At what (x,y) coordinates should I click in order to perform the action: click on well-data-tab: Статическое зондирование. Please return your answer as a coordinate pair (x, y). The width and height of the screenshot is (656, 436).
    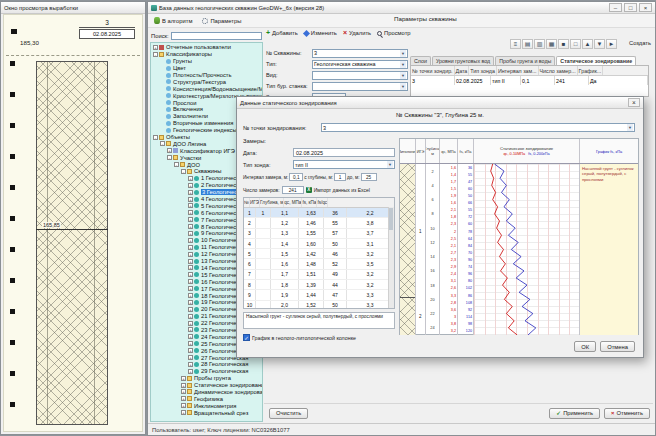
    Looking at the image, I should click on (596, 60).